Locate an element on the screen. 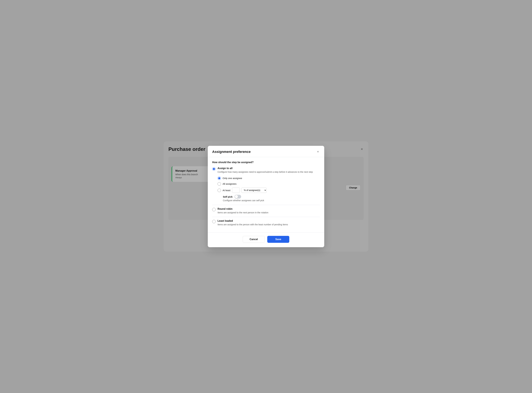  assignment-question: How should the step be assigned? is located at coordinates (266, 162).